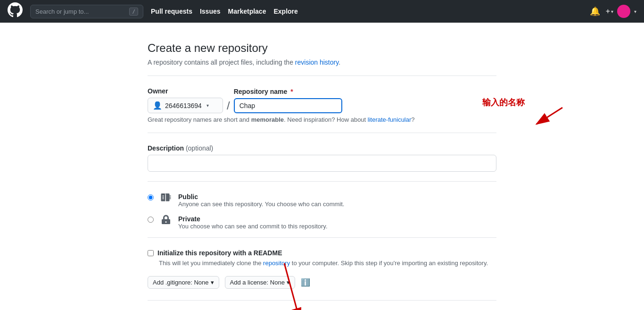 This screenshot has height=310, width=644. Describe the element at coordinates (290, 92) in the screenshot. I see `required-indicator: *` at that location.